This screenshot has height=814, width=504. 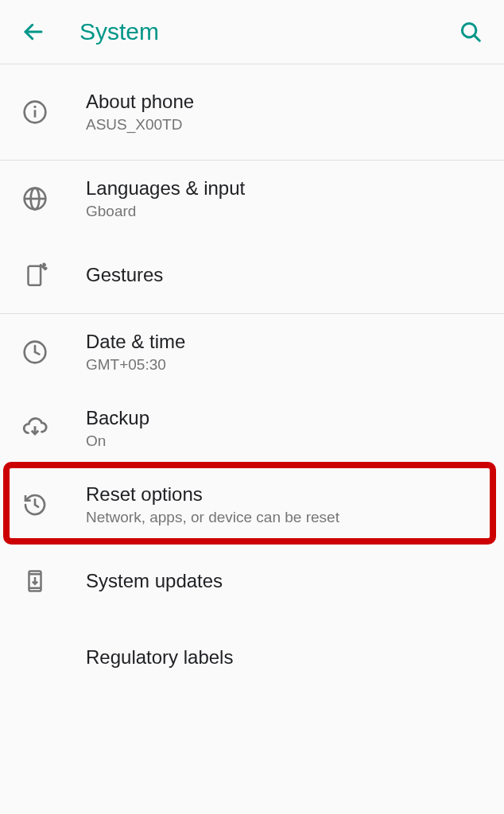 What do you see at coordinates (252, 505) in the screenshot?
I see `list-item-reset-options: Reset options Network, apps, or device c…` at bounding box center [252, 505].